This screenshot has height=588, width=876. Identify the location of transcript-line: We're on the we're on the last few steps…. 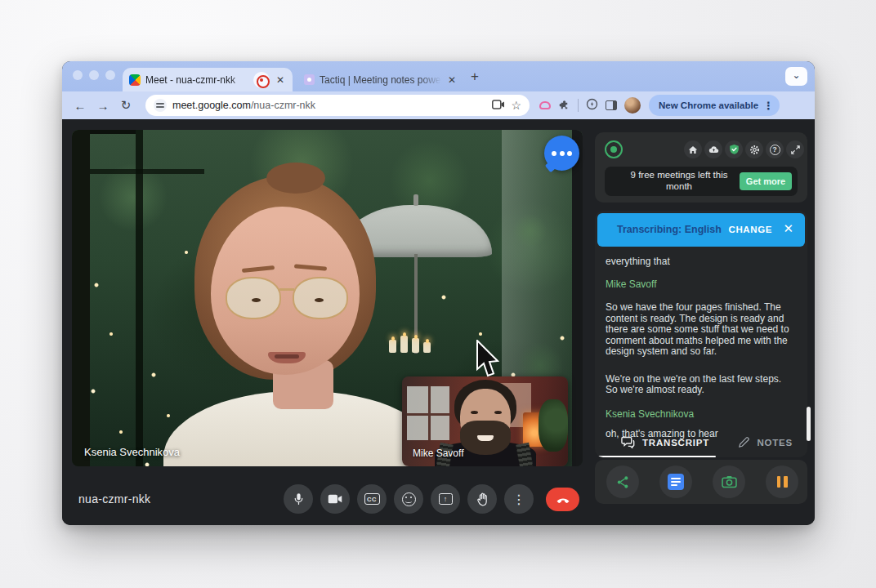
(699, 385).